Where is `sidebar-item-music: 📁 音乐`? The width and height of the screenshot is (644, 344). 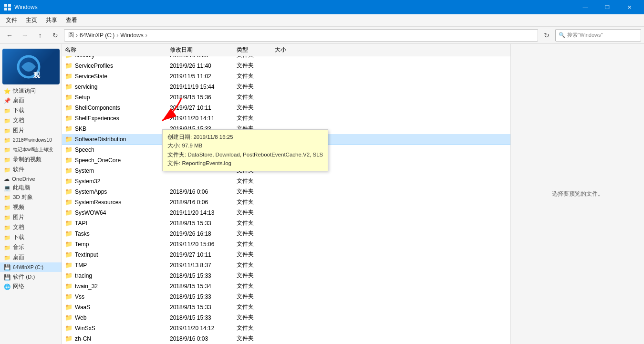
sidebar-item-music: 📁 音乐 is located at coordinates (31, 247).